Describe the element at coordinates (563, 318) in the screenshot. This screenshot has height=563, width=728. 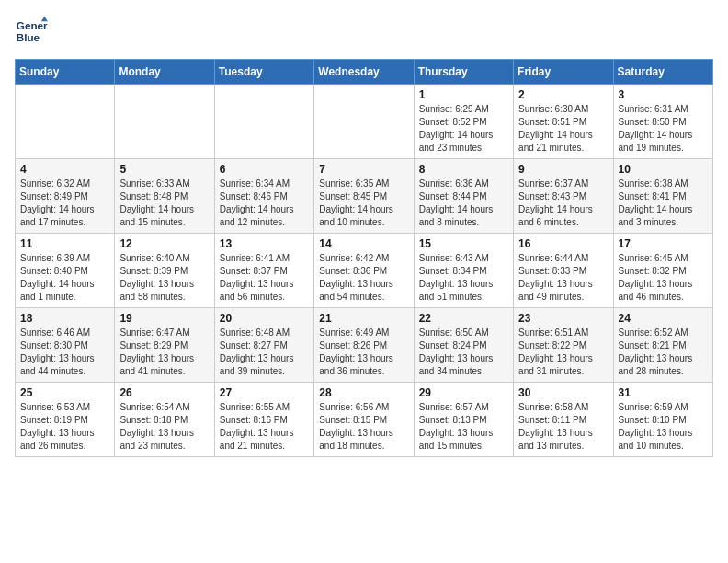
I see `day-number: 23` at that location.